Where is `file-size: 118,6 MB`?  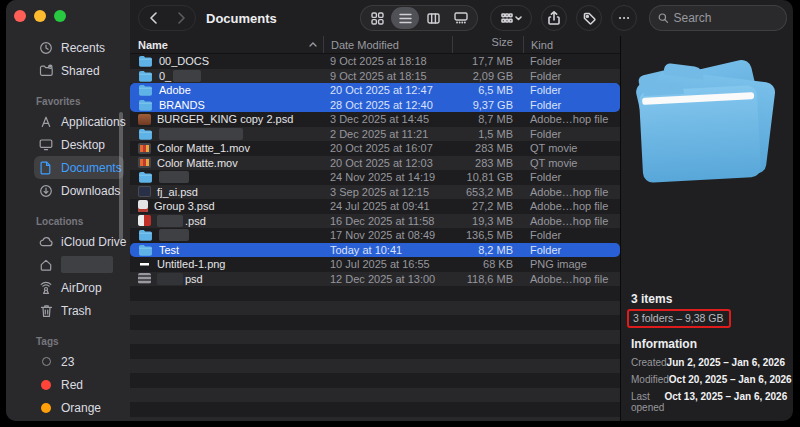
file-size: 118,6 MB is located at coordinates (488, 279).